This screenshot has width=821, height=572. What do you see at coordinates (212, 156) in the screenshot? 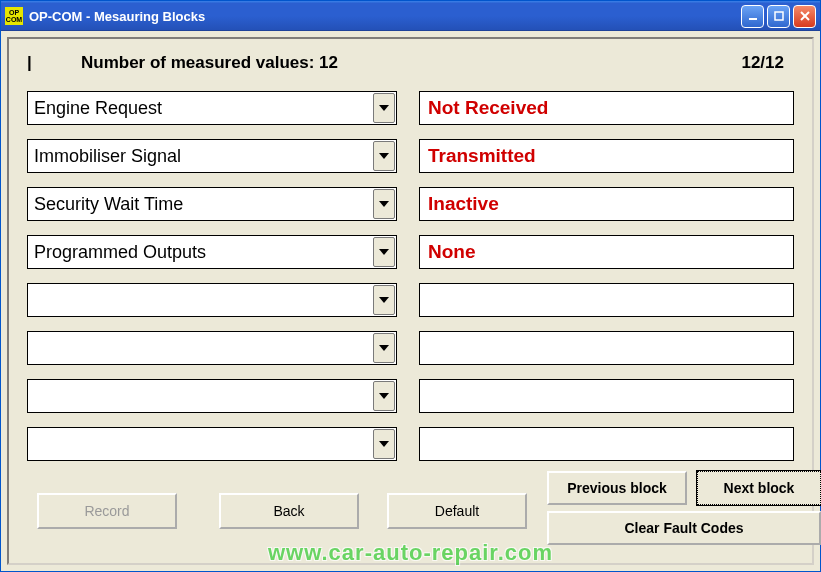
I see `param-select-2: Immobiliser Signal` at bounding box center [212, 156].